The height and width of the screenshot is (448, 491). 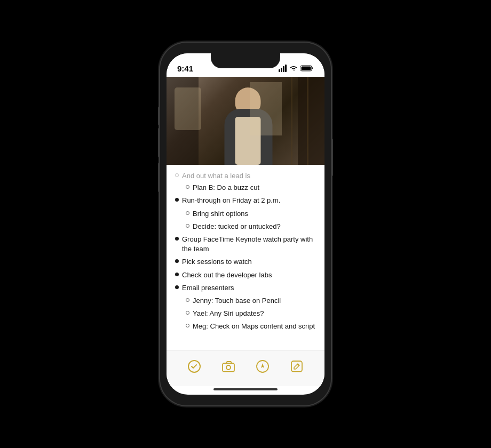 I want to click on compose-button, so click(x=297, y=366).